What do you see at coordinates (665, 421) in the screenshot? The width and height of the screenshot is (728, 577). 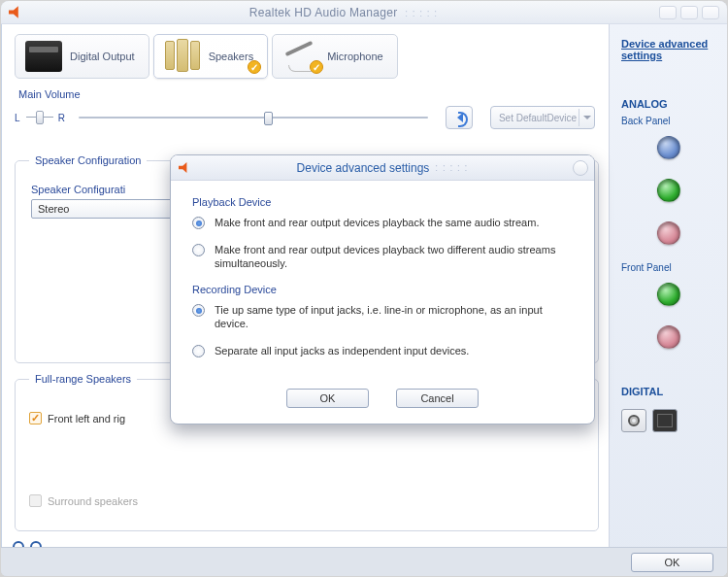 I see `spdif-optical-icon` at bounding box center [665, 421].